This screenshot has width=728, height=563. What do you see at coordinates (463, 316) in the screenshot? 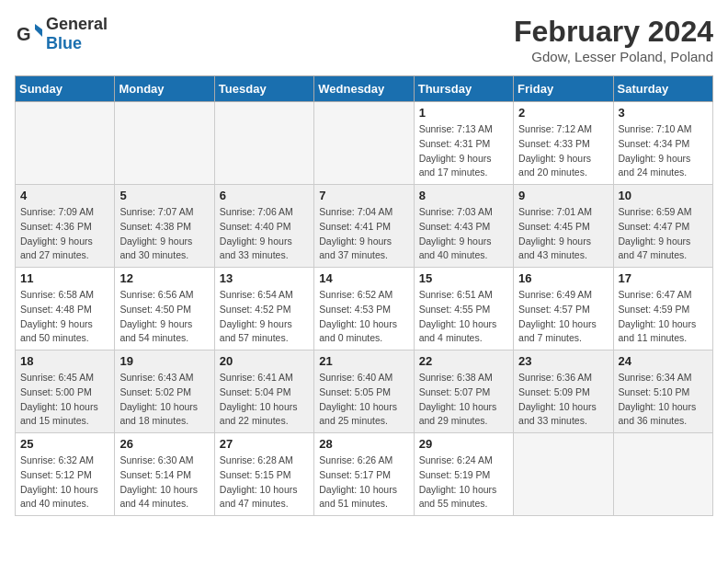
I see `day-info: Sunrise: 6:51 AM Sunset: 4:55 PM Dayligh…` at bounding box center [463, 316].